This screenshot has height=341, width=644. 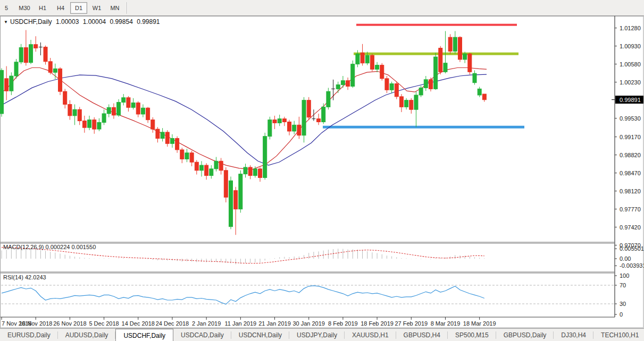 I want to click on toolbar-separator, so click(x=127, y=8).